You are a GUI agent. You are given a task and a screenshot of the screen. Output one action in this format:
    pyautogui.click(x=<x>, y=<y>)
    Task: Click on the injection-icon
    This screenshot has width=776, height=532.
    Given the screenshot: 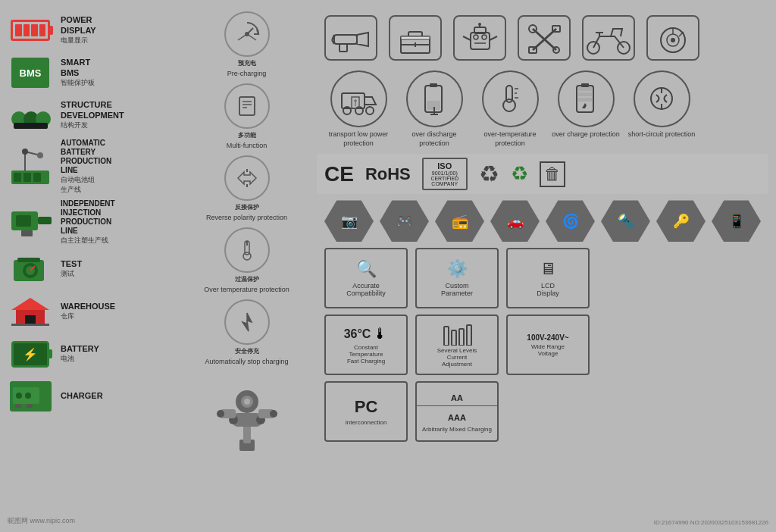 What is the action you would take?
    pyautogui.click(x=30, y=223)
    